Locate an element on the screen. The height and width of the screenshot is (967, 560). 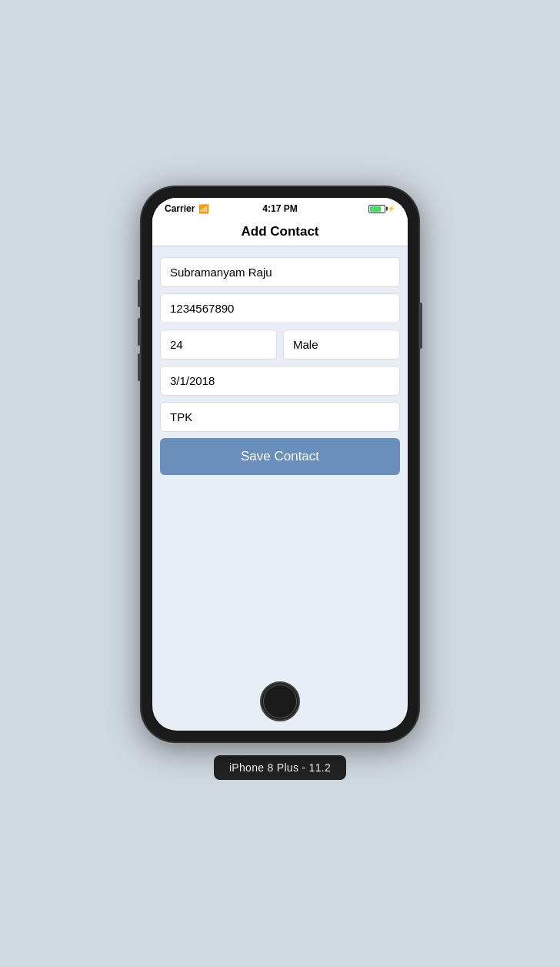
battery-body is located at coordinates (377, 209).